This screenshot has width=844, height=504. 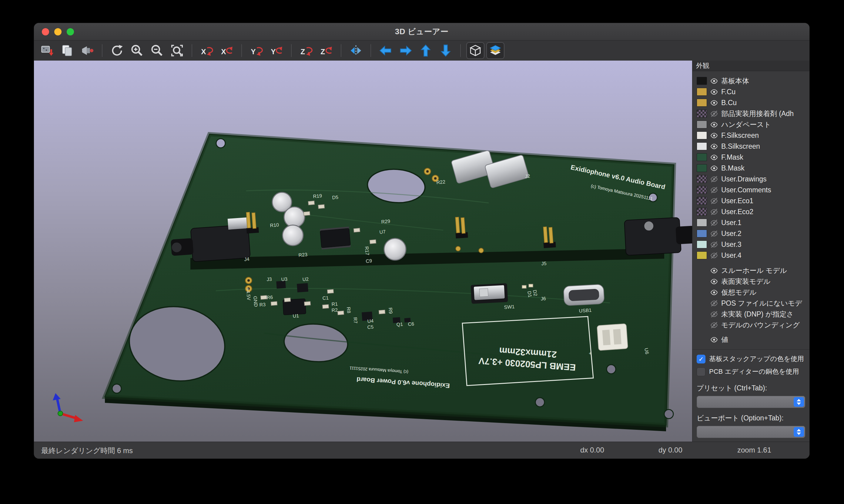 I want to click on viewport-dropdown, so click(x=751, y=432).